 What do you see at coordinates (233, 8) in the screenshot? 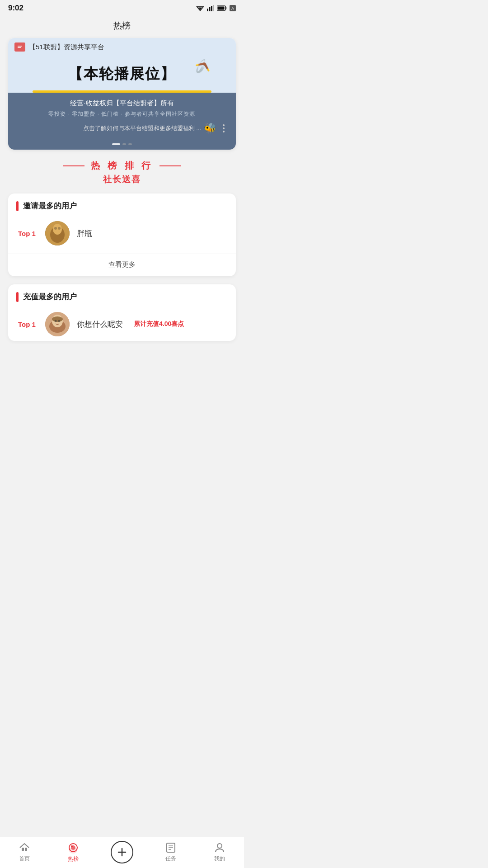
I see `a-icon: A` at bounding box center [233, 8].